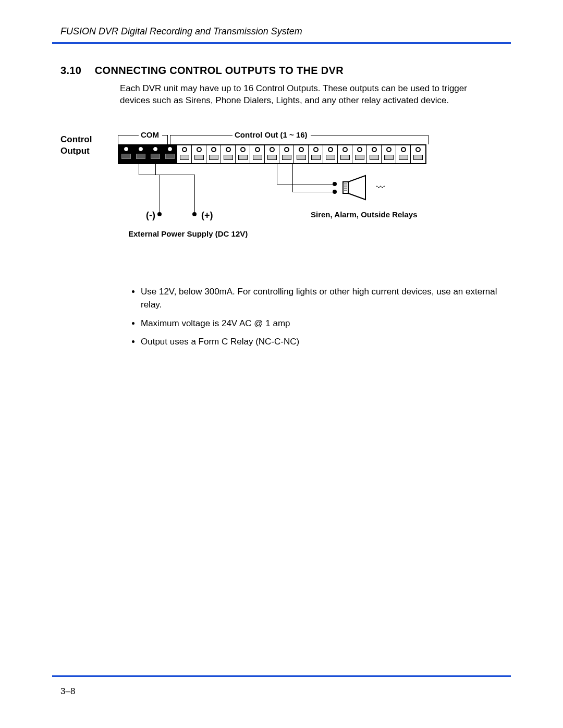 This screenshot has width=563, height=728. Describe the element at coordinates (326, 342) in the screenshot. I see `spec-bullet: Output uses a Form C Relay (NC-C-NC)` at that location.